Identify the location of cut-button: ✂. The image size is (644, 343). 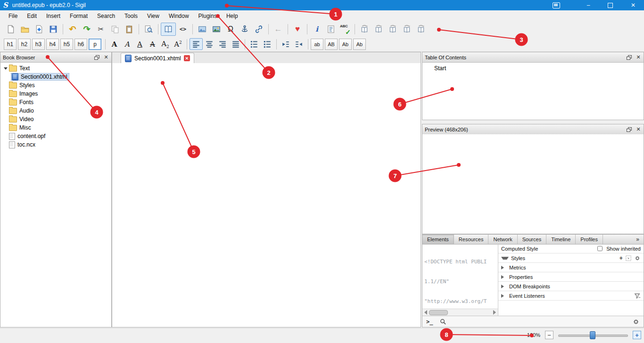
(101, 29).